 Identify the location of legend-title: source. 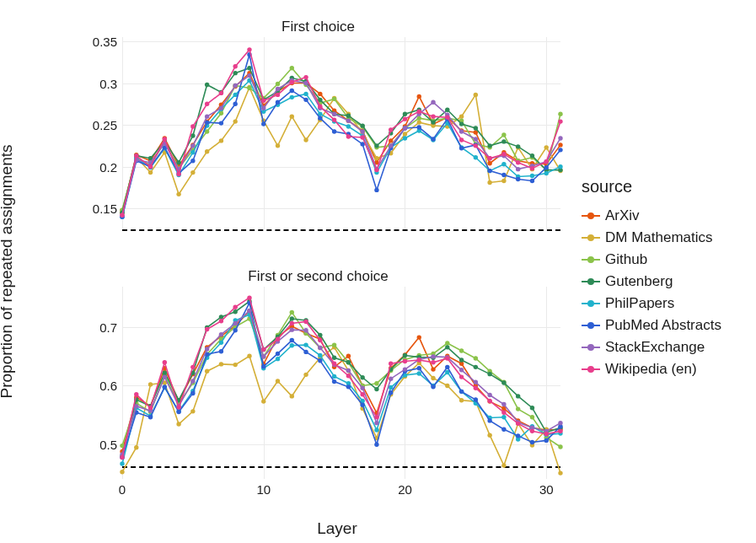
(651, 187).